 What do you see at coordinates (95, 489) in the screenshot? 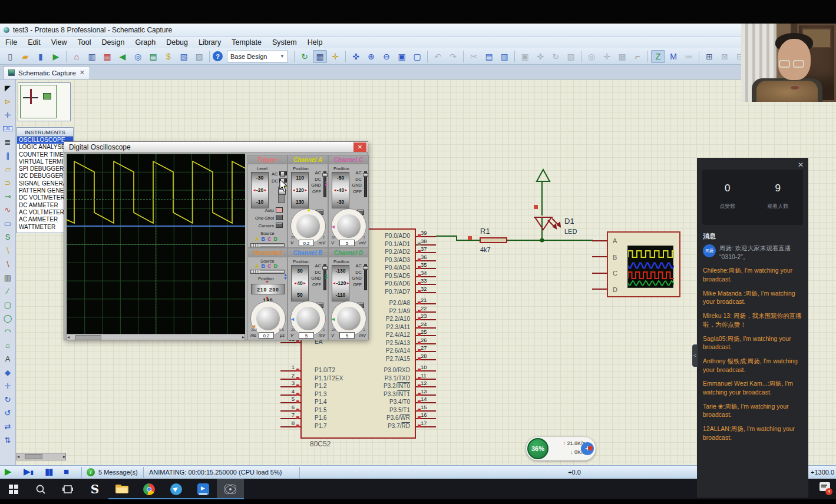
I see `screen-recorder-icon: S` at bounding box center [95, 489].